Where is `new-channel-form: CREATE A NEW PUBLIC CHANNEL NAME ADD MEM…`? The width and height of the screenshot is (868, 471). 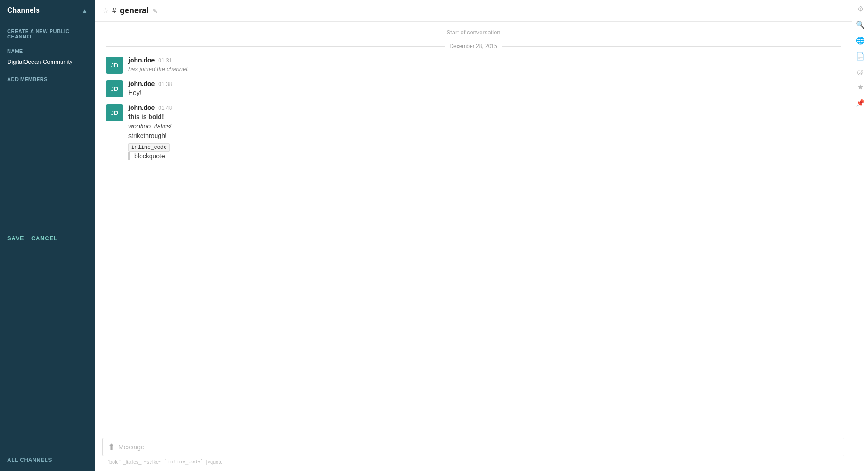
new-channel-form: CREATE A NEW PUBLIC CHANNEL NAME ADD MEM… is located at coordinates (47, 128).